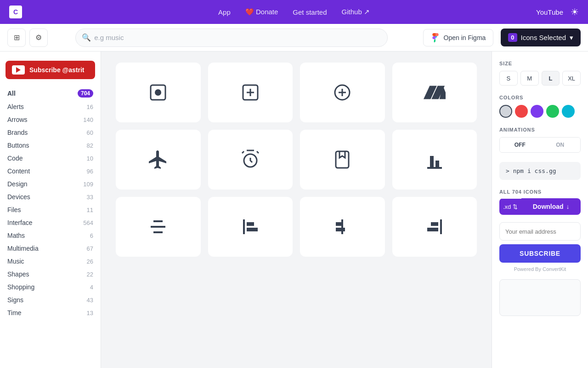 The height and width of the screenshot is (368, 588). What do you see at coordinates (509, 78) in the screenshot?
I see `size-s-button: S` at bounding box center [509, 78].